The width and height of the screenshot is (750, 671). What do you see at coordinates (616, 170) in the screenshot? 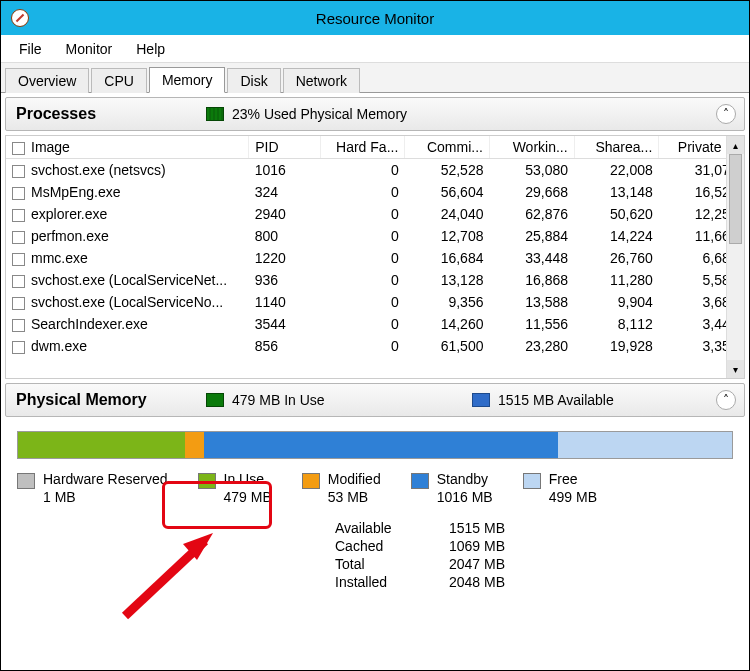
I see `cell-share: 22,008` at bounding box center [616, 170].